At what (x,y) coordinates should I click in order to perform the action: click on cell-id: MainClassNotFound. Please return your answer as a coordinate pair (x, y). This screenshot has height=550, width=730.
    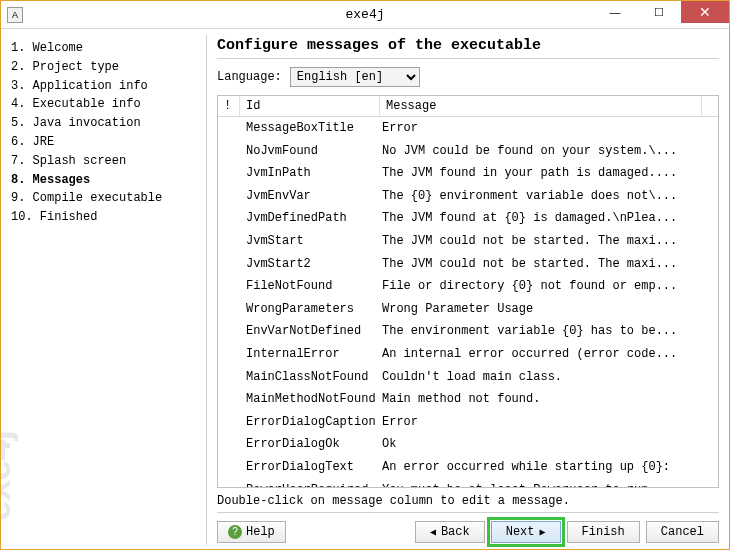
    Looking at the image, I should click on (310, 378).